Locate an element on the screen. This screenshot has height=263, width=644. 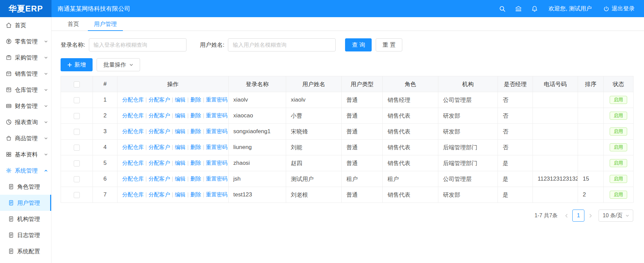
sidebar-item-basic: 基本资料 is located at coordinates (26, 154).